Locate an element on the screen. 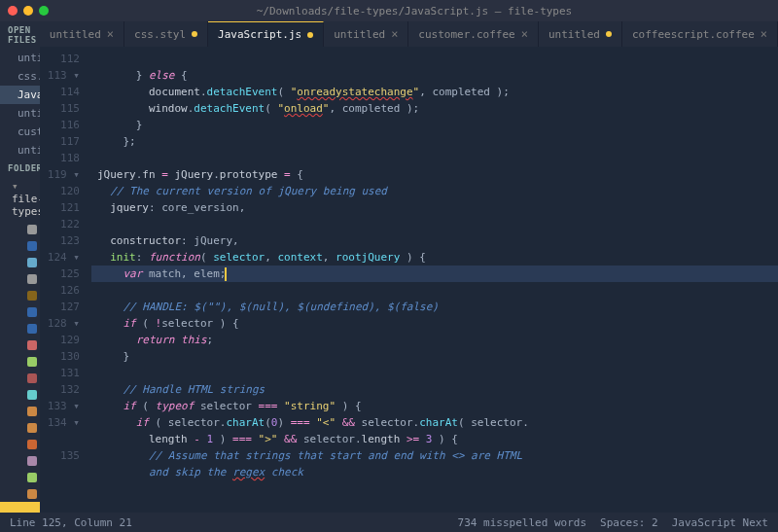  code-line: if ( selector.charAt(0) === "<" && selec… is located at coordinates (435, 422).